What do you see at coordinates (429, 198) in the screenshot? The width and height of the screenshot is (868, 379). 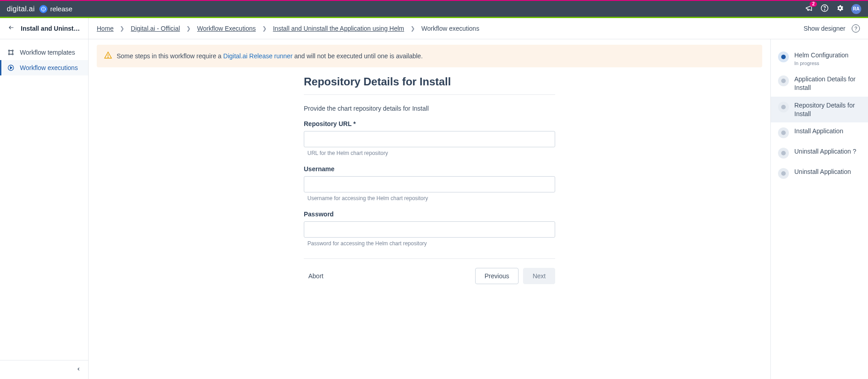 I see `username-help: Username for accessing the Helm chart re…` at bounding box center [429, 198].